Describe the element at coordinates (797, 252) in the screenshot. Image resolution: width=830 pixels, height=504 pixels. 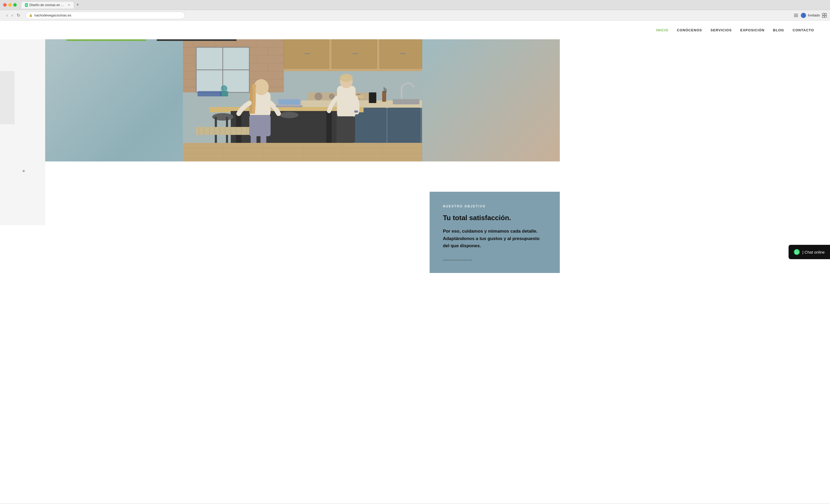
I see `whatsapp-icon` at that location.